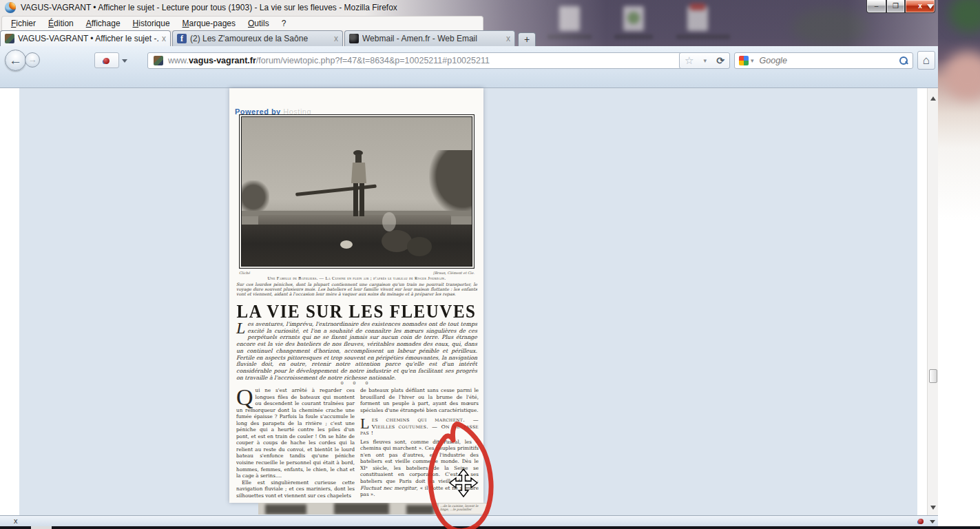 This screenshot has height=529, width=980. I want to click on column-right: de bateaux plats défilant sans cesse par…, so click(419, 444).